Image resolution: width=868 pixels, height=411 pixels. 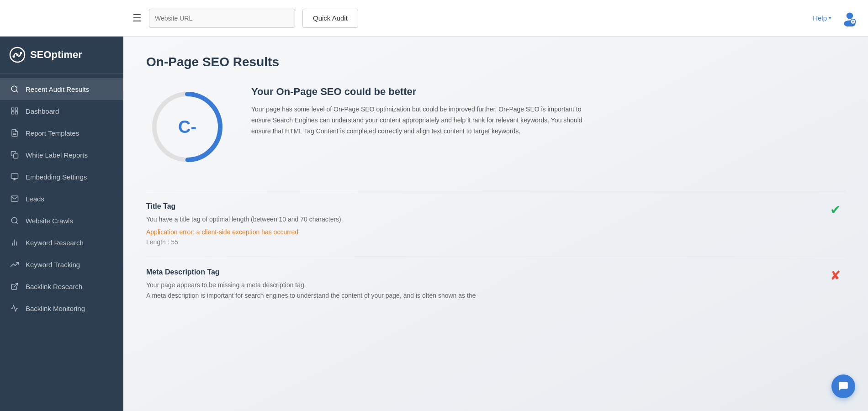 I want to click on score-description: Your page has some level of On-Page SEO …, so click(x=423, y=121).